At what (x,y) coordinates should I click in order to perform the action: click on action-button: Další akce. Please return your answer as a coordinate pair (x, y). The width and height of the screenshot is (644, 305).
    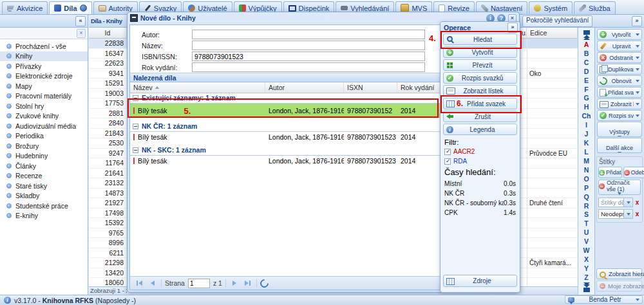
    Looking at the image, I should click on (620, 145).